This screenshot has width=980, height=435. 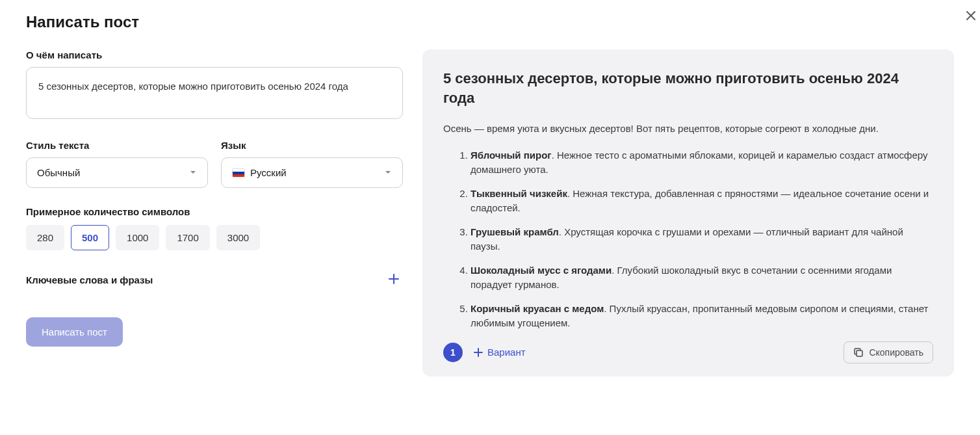 What do you see at coordinates (138, 238) in the screenshot?
I see `chars-chip-1000: 1000` at bounding box center [138, 238].